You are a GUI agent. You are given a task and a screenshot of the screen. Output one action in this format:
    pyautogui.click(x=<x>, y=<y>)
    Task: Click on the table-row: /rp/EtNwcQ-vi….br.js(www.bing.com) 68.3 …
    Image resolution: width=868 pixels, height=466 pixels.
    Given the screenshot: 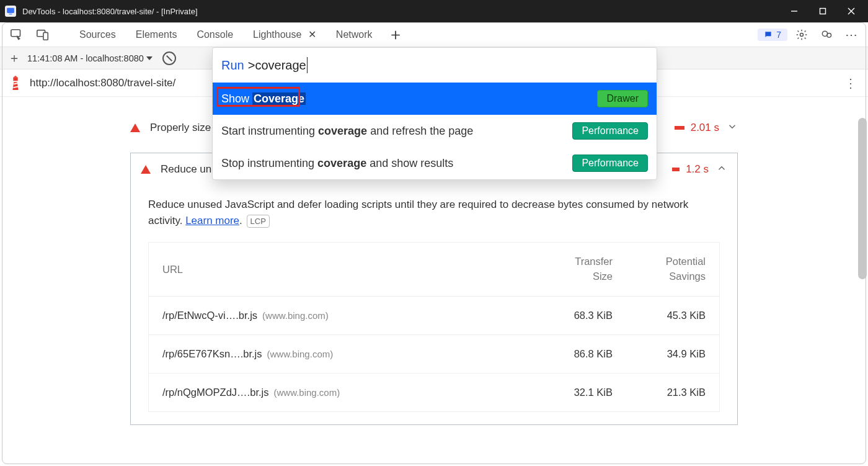 What is the action you would take?
    pyautogui.click(x=434, y=315)
    